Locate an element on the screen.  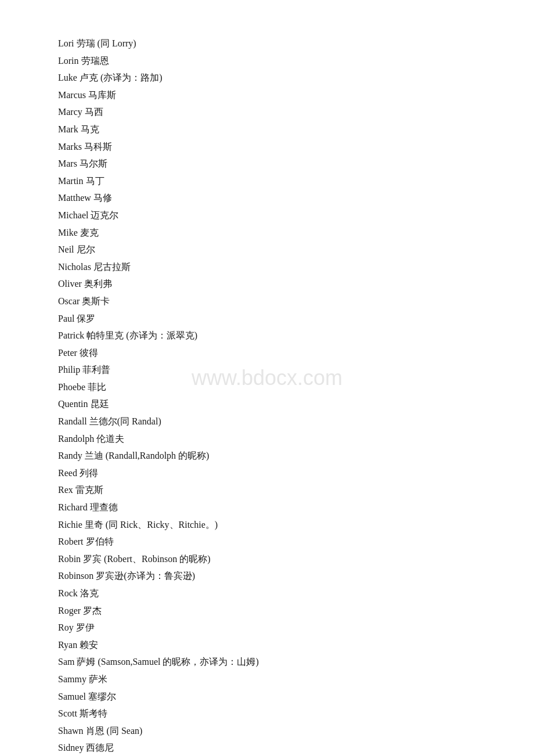
list-item: Rex 雷克斯 is located at coordinates (267, 490).